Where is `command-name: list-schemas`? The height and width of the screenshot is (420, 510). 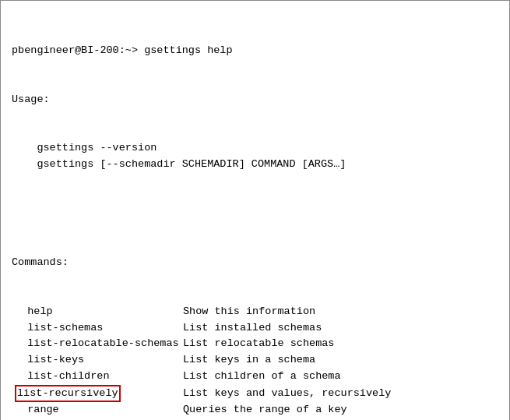
command-name: list-schemas is located at coordinates (97, 329).